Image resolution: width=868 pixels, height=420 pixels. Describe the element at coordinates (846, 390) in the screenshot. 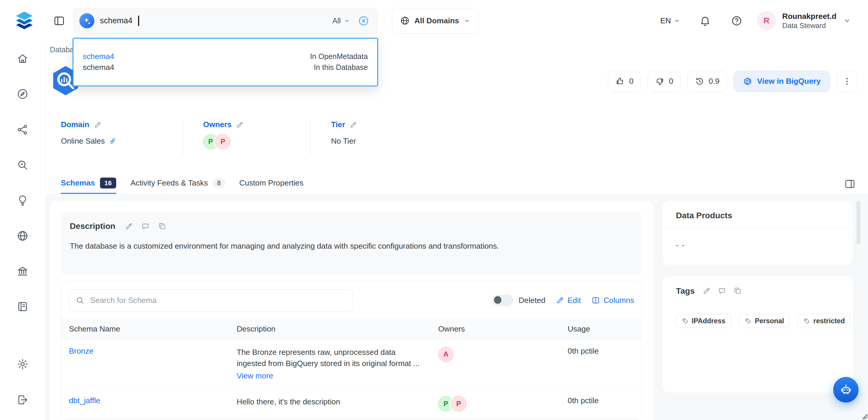

I see `chatbot-button` at that location.